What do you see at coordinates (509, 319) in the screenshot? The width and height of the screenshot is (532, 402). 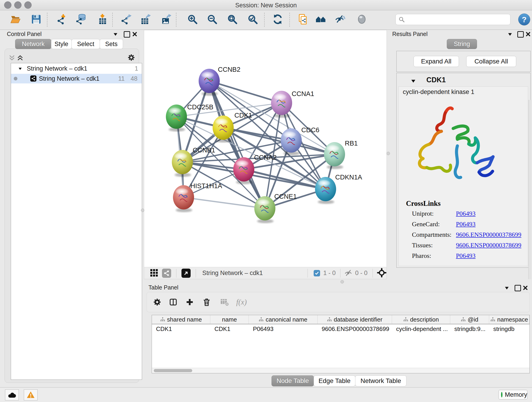 I see `column-header-namespace: namespace` at bounding box center [509, 319].